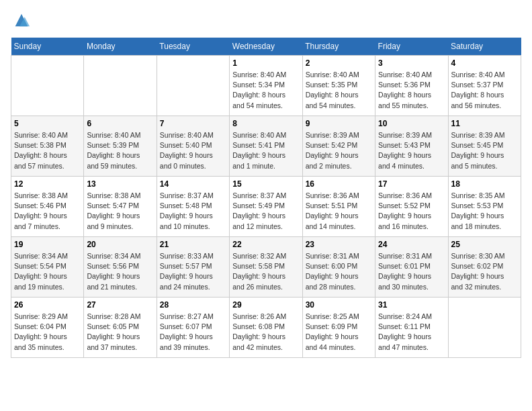 The height and width of the screenshot is (411, 532). Describe the element at coordinates (412, 328) in the screenshot. I see `calendar-cell: 31Sunrise: 8:24 AM Sunset: 6:11 PM Dayli…` at that location.